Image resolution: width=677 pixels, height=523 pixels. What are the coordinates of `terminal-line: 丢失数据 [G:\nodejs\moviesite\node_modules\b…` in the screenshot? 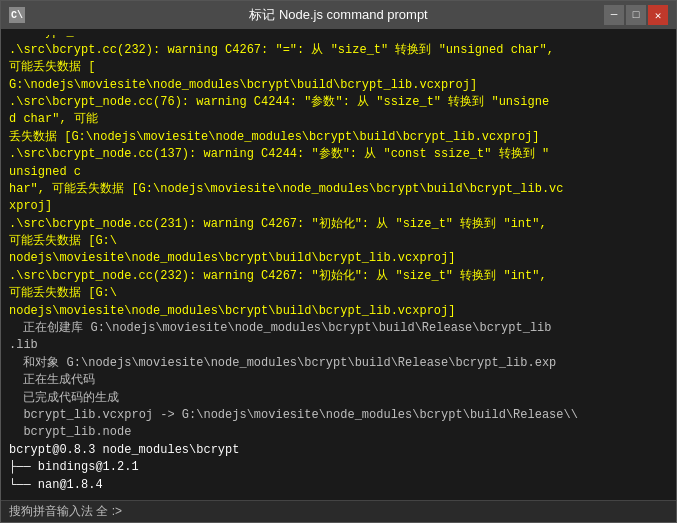 It's located at (338, 138).